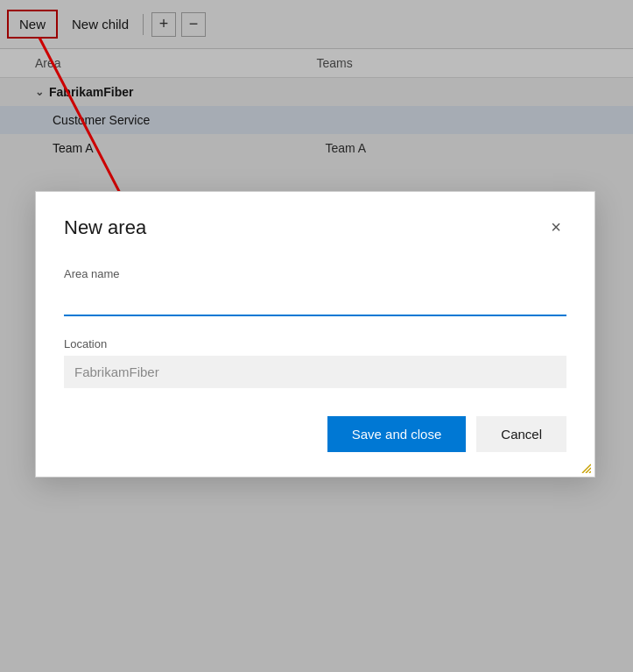 This screenshot has height=672, width=633. Describe the element at coordinates (315, 371) in the screenshot. I see `location-value: FabrikamFiber` at that location.